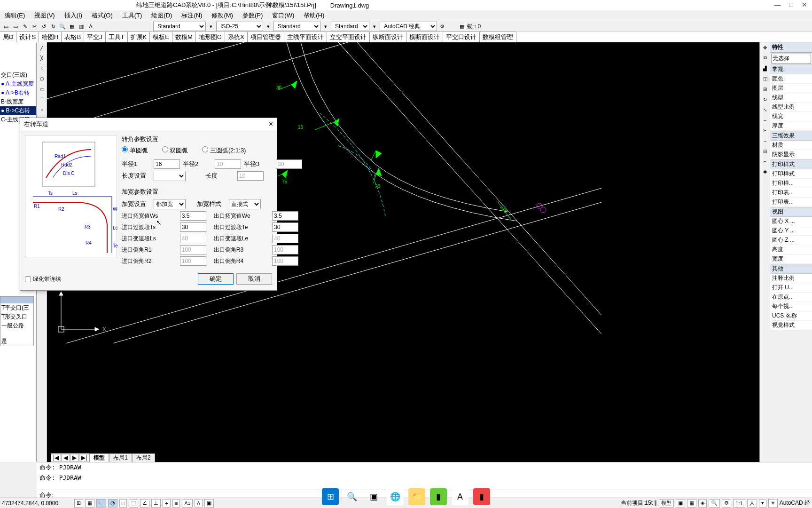  Describe the element at coordinates (765, 130) in the screenshot. I see `trim-icon: ✂` at that location.